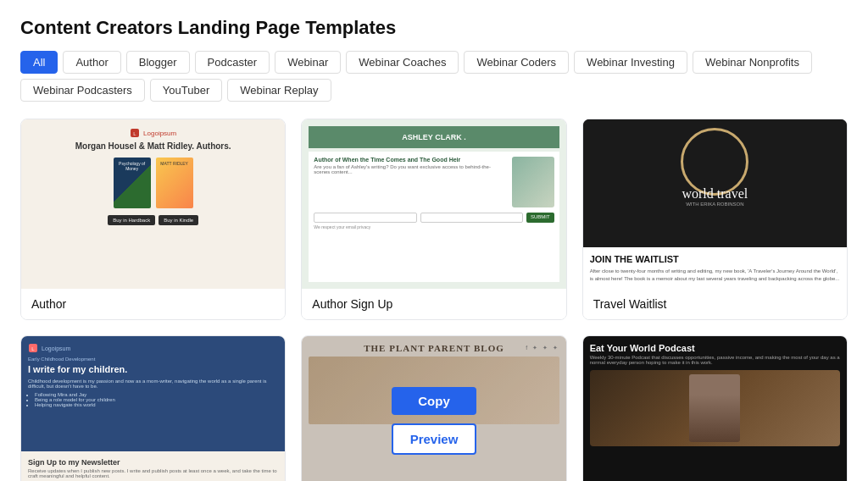  I want to click on page-title: Content Creators Landing Page Templates, so click(434, 28).